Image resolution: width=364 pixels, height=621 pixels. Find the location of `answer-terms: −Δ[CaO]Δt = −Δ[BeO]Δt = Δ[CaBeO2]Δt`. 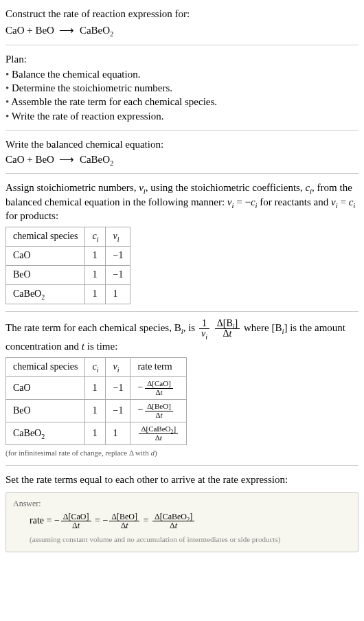

answer-terms: −Δ[CaO]Δt = −Δ[BeO]Δt = Δ[CaBeO2]Δt is located at coordinates (125, 521).